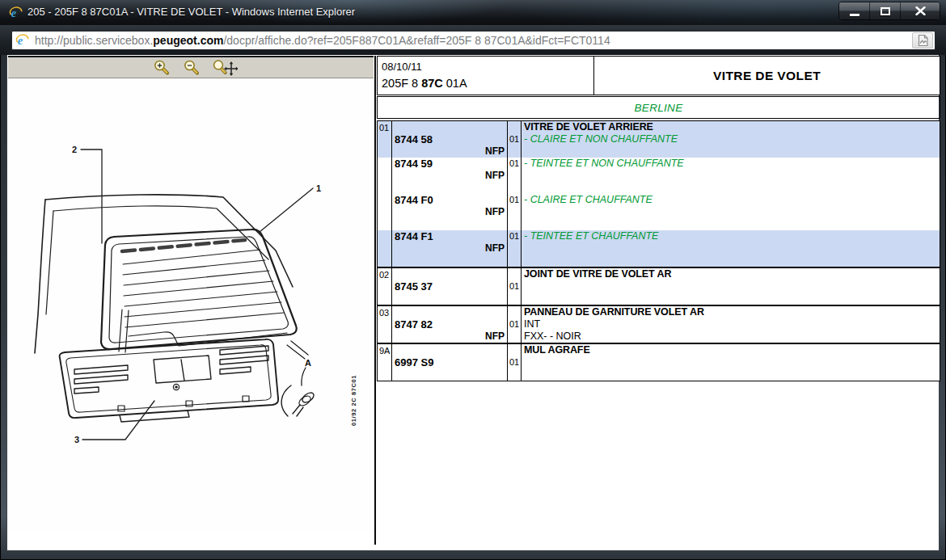 The image size is (946, 560). I want to click on part-number: 6997 S9, so click(450, 362).